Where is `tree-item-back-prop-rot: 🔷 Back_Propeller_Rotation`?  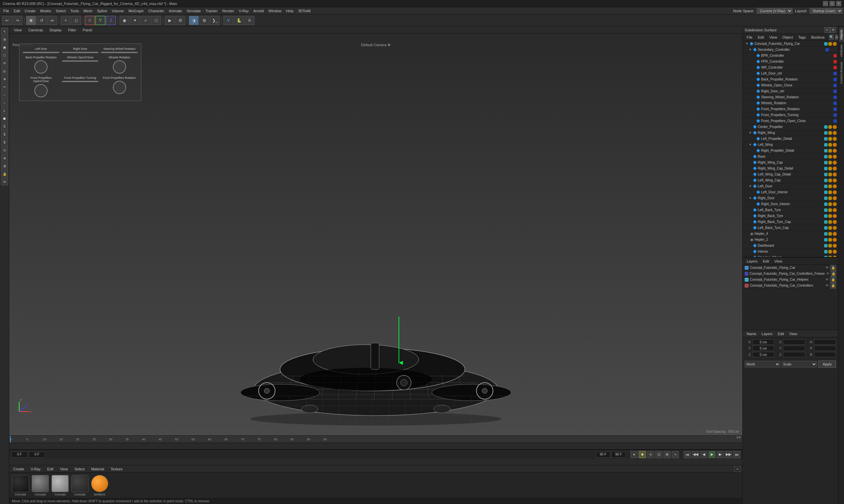
tree-item-back-prop-rot: 🔷 Back_Propeller_Rotation is located at coordinates (790, 79).